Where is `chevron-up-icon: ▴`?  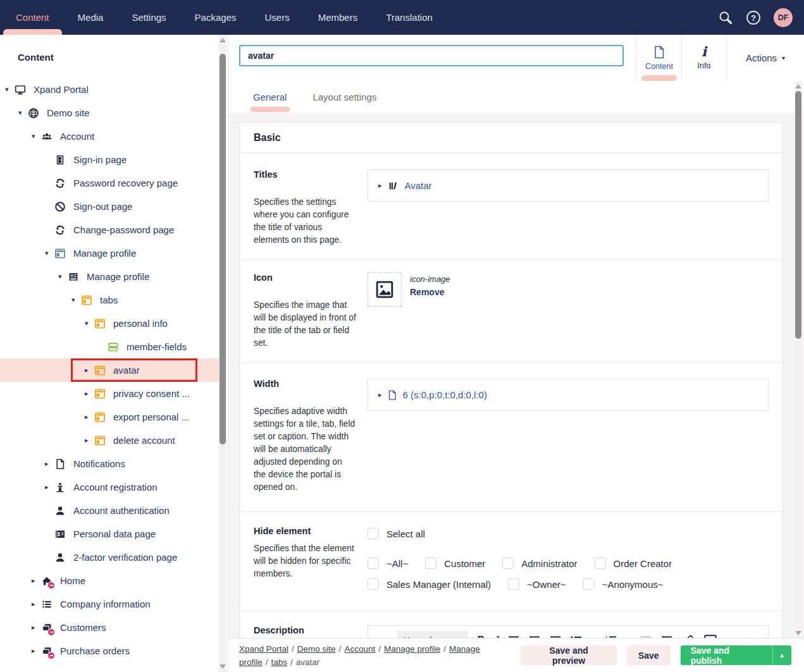
chevron-up-icon: ▴ is located at coordinates (782, 655).